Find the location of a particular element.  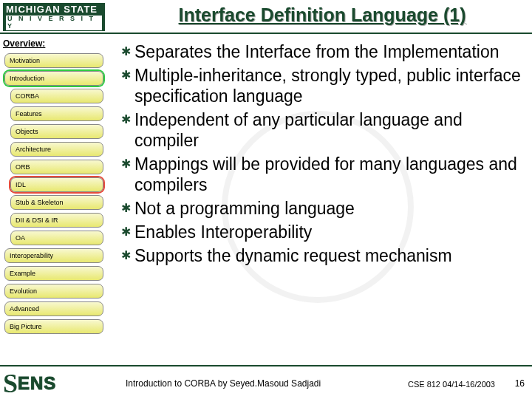

sidebar-item-oa: OA is located at coordinates (57, 238).